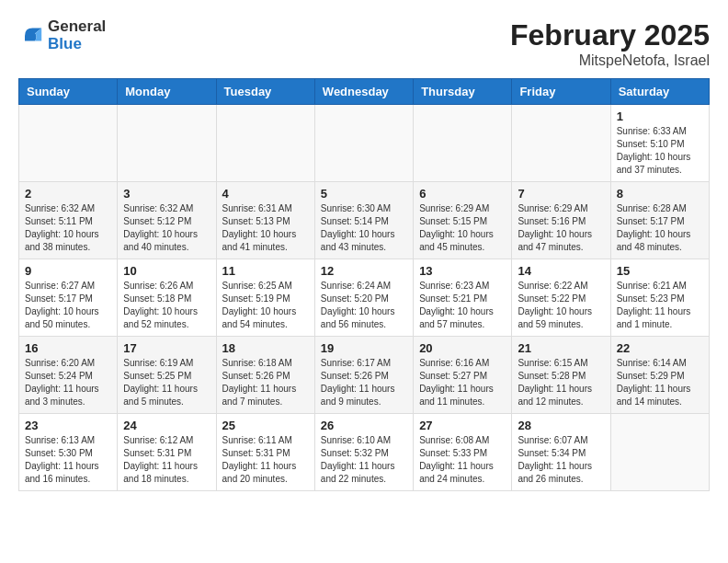  What do you see at coordinates (364, 221) in the screenshot?
I see `calendar-cell: 5Sunrise: 6:30 AM Sunset: 5:14 PM Daylig…` at bounding box center [364, 221].